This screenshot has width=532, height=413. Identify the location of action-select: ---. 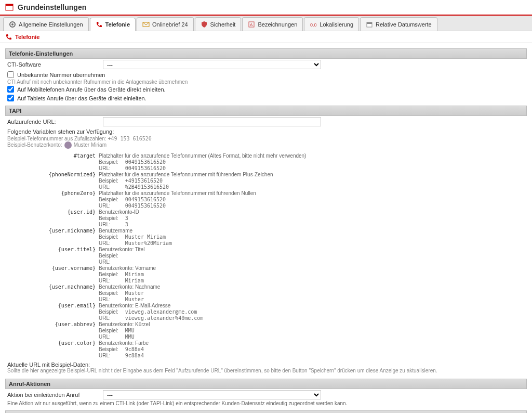
(212, 395).